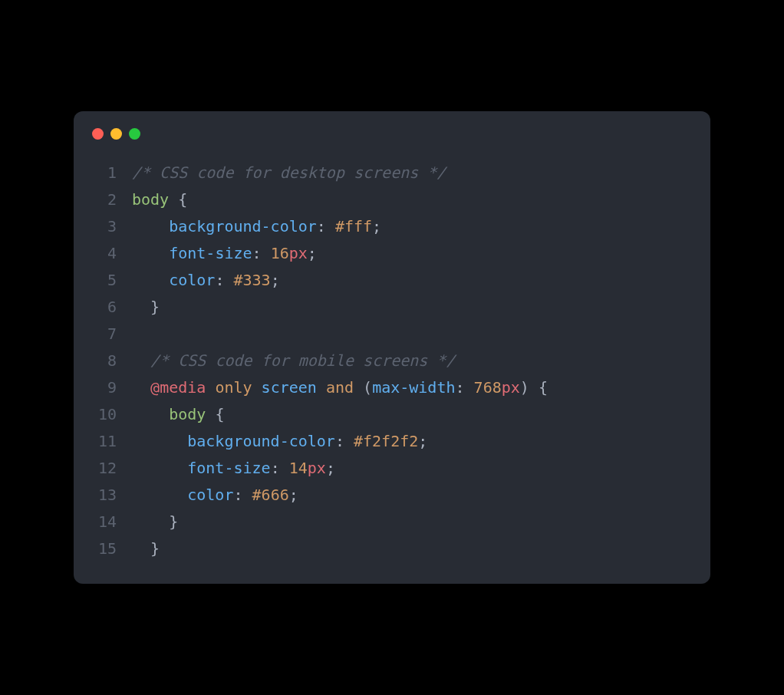  I want to click on close-icon, so click(98, 133).